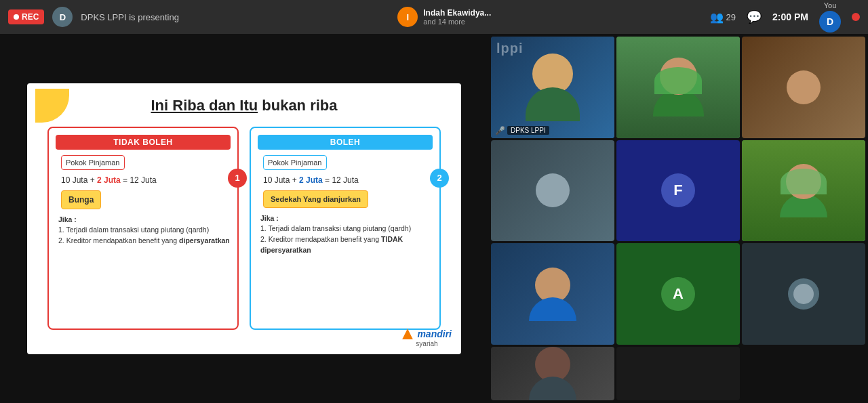  Describe the element at coordinates (143, 228) in the screenshot. I see `col-tidak-boleh: TIDAK BOLEH Pokok Pinjaman 10 Juta + 2 J…` at that location.